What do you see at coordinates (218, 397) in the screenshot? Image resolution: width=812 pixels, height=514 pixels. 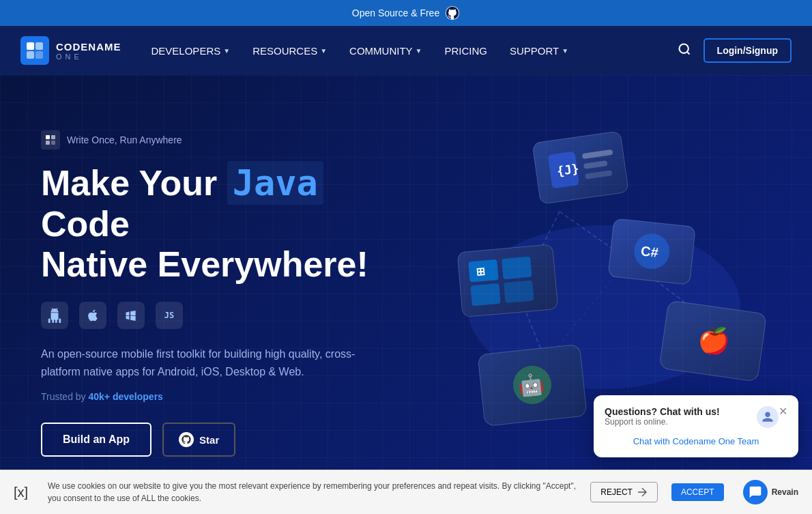 I see `hero-trust: Trusted by 40k+ developers` at bounding box center [218, 397].